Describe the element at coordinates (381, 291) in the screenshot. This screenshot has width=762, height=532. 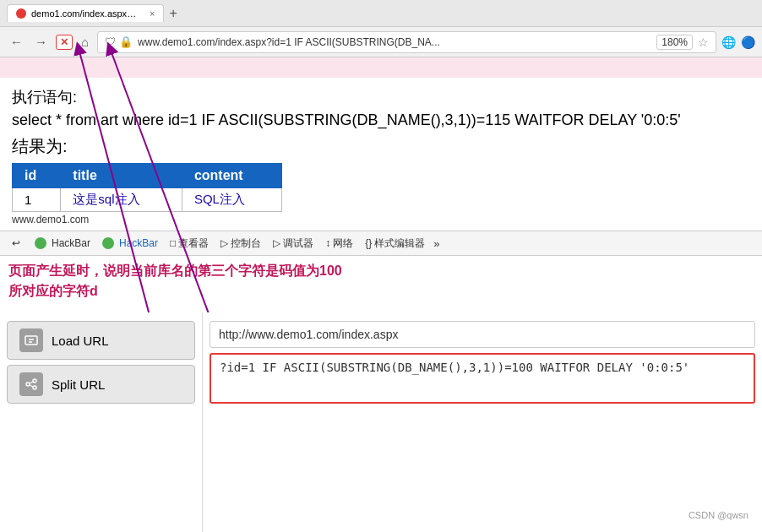
I see `annotation-line2: 所对应的字符d` at that location.